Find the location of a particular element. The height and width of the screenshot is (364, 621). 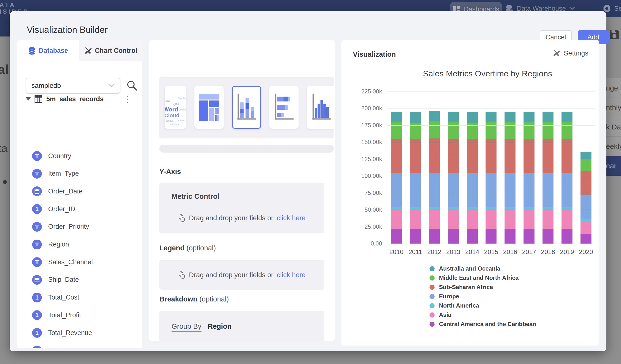

field-row-order_id: 1Order_ID is located at coordinates (54, 209).